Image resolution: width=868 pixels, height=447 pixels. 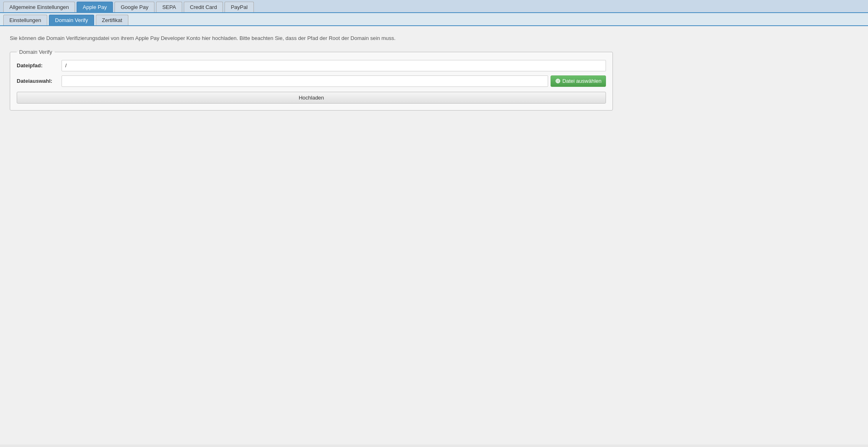 I want to click on plus-icon: ⊕, so click(x=557, y=81).